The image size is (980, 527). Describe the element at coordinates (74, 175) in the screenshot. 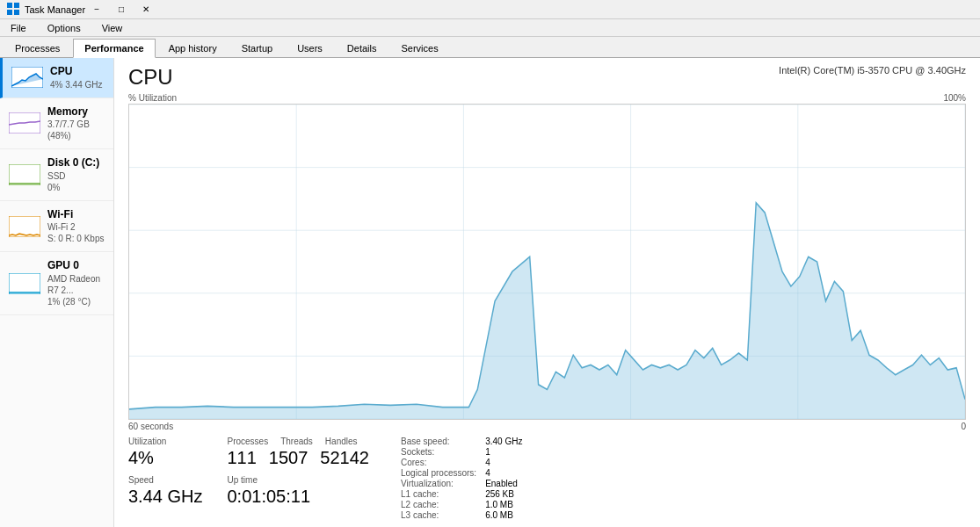

I see `disk-sidebar-text: Disk 0 (C:) SSD 0%` at that location.